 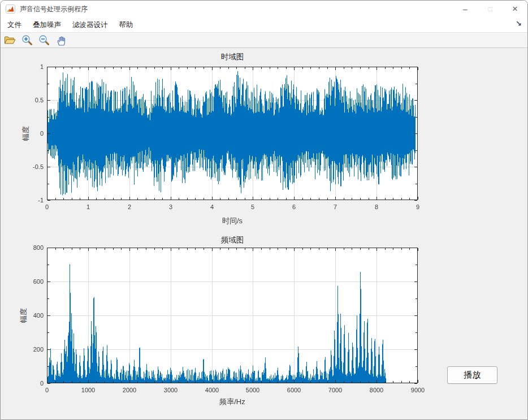 What do you see at coordinates (90, 25) in the screenshot?
I see `menu-filter-design: 滤波器设计` at bounding box center [90, 25].